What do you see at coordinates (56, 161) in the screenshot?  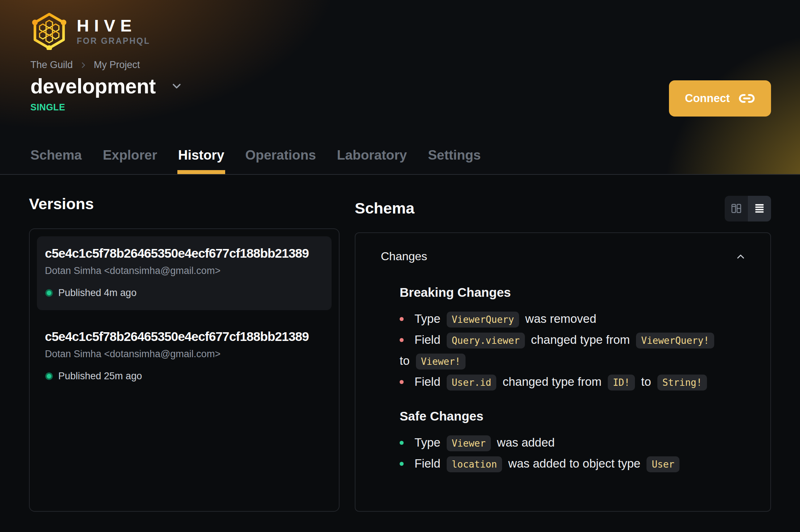 I see `tab-schema: Schema` at bounding box center [56, 161].